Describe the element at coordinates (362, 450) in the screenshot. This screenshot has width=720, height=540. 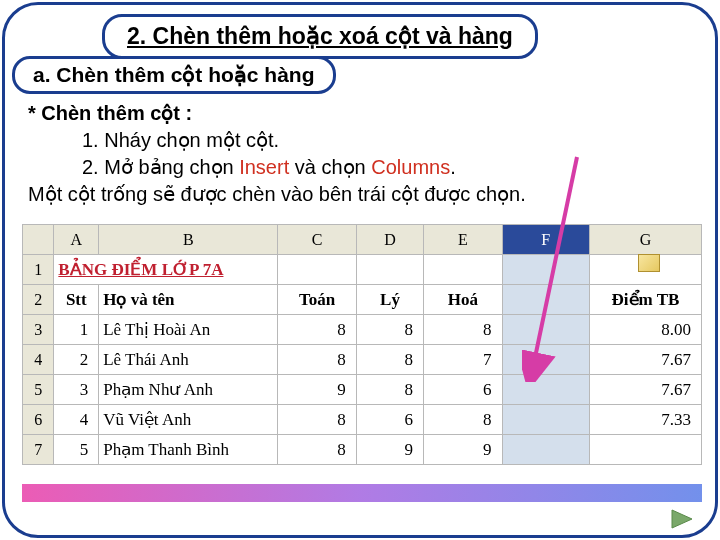
I see `table-row: 7 5 Phạm Thanh Bình 8 9 9` at that location.